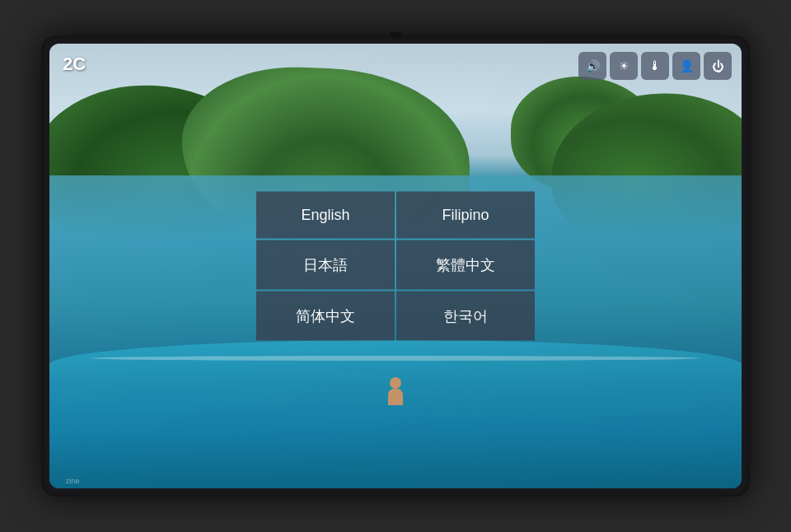 This screenshot has width=791, height=532. I want to click on lang-japanese-button: 日本語, so click(325, 265).